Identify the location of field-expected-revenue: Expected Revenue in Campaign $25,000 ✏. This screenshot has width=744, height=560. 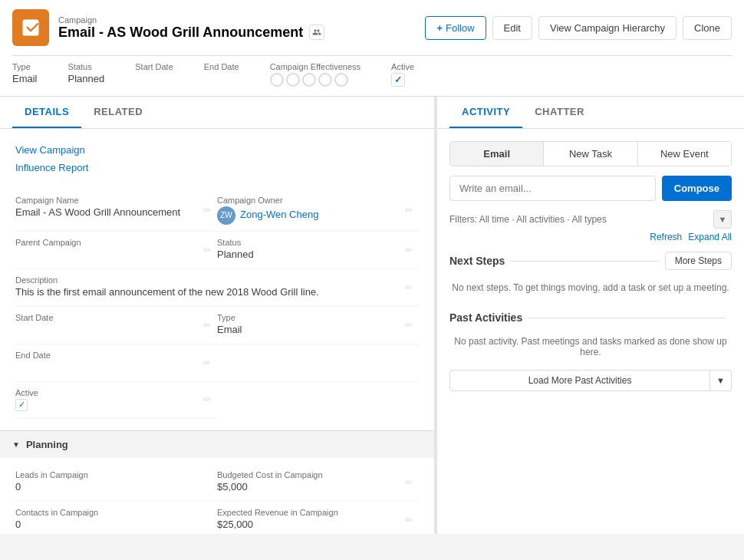
(318, 518).